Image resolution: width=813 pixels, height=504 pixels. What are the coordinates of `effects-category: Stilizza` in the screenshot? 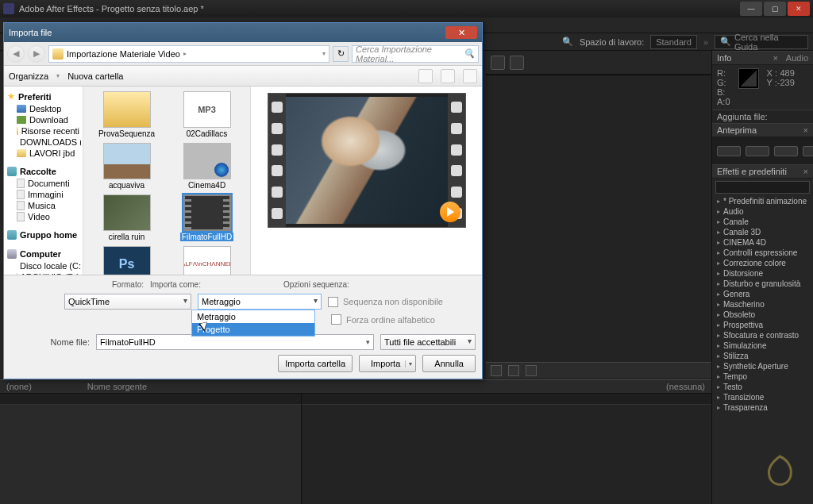 It's located at (762, 356).